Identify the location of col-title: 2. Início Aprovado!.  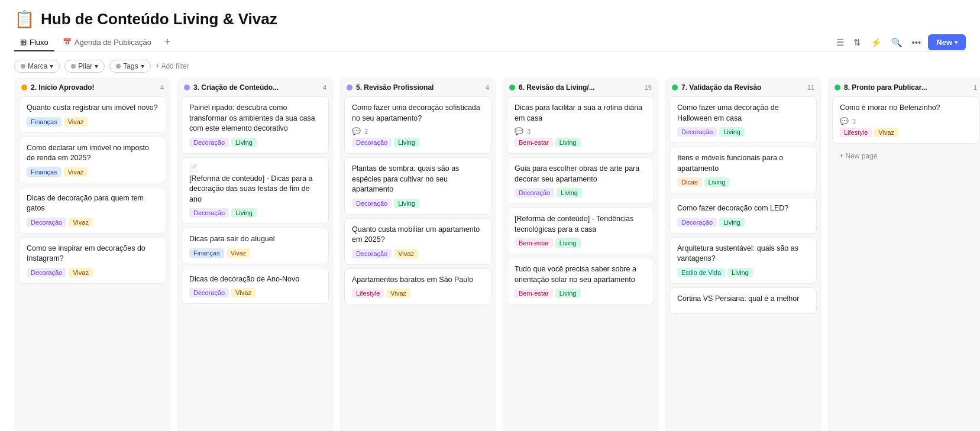
(93, 88).